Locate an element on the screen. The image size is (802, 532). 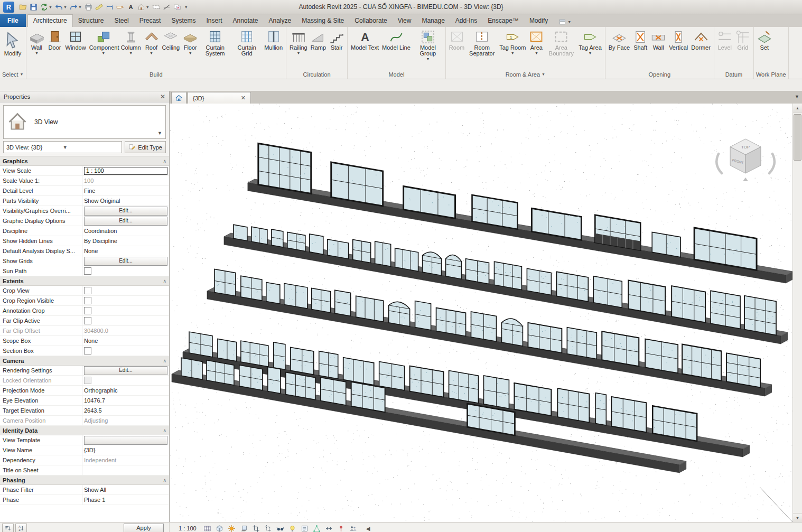
panel-label-select: Select▼ is located at coordinates (13, 74).